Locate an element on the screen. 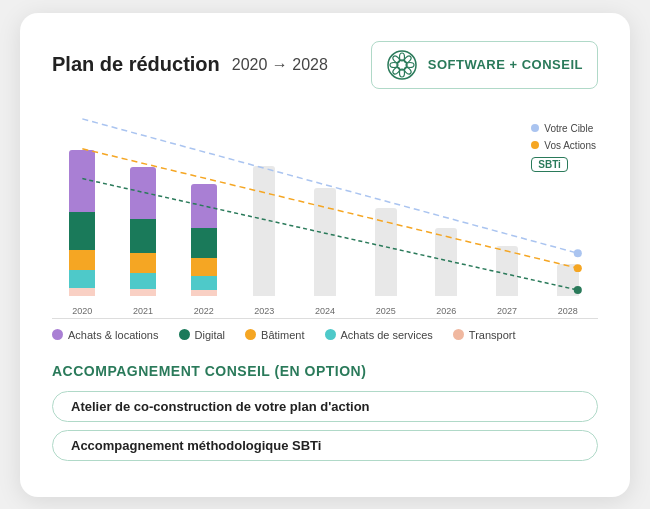 The height and width of the screenshot is (509, 650). side-legend-sbti: SBTi is located at coordinates (564, 164).